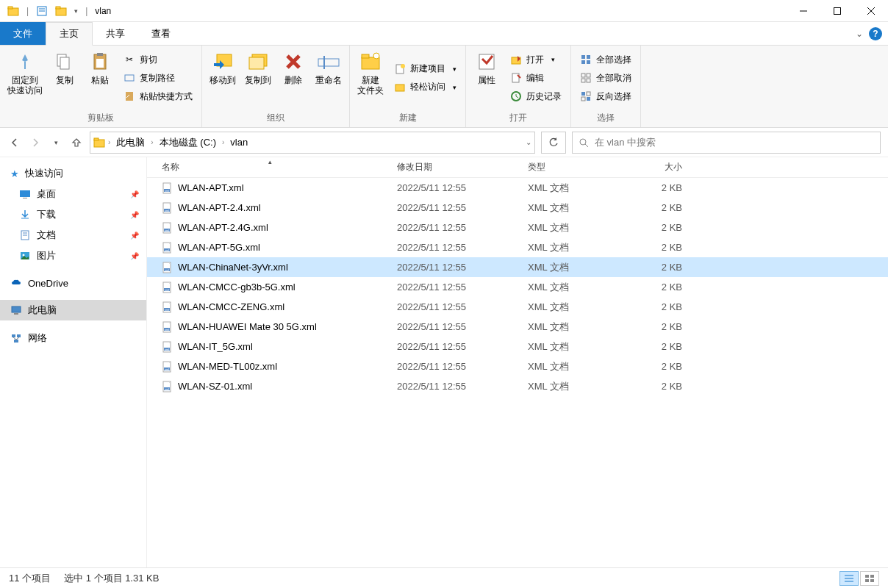  What do you see at coordinates (576, 168) in the screenshot?
I see `column-type: 类型` at bounding box center [576, 168].